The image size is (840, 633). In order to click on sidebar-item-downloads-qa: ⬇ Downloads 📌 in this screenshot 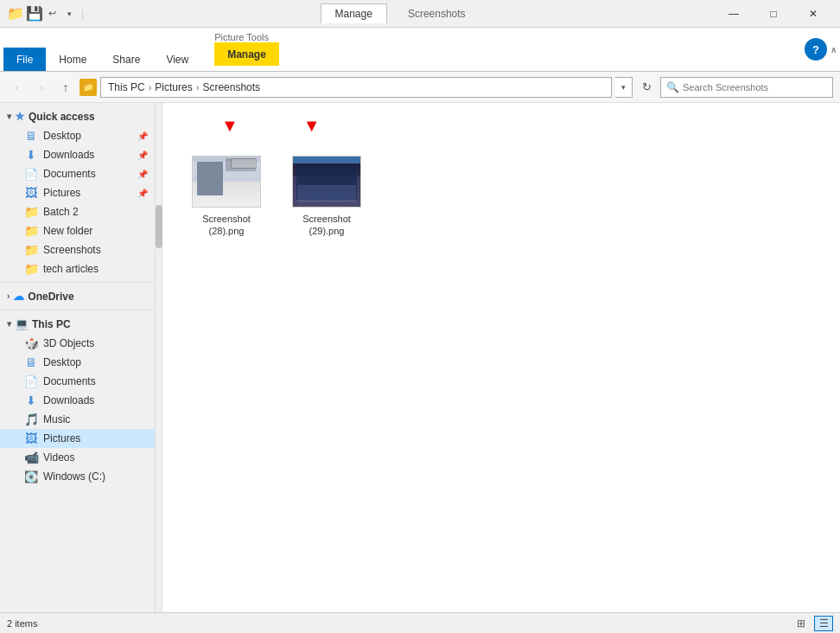, I will do `click(78, 155)`.